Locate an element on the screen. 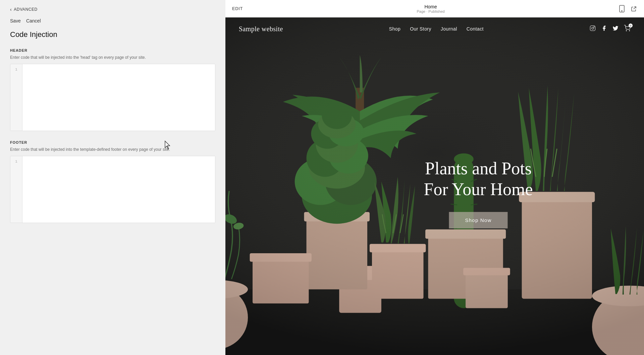 Image resolution: width=644 pixels, height=355 pixels. facebook-icon is located at coordinates (604, 29).